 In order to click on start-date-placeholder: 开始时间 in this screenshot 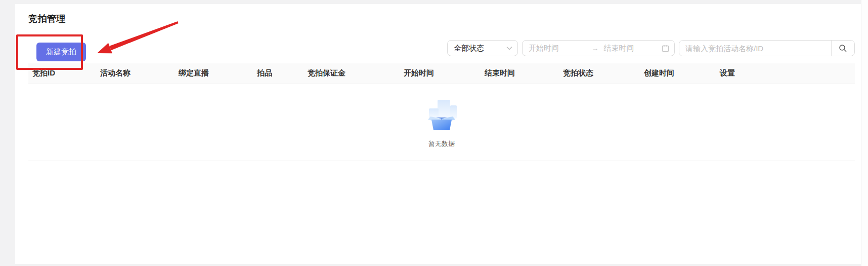, I will do `click(557, 49)`.